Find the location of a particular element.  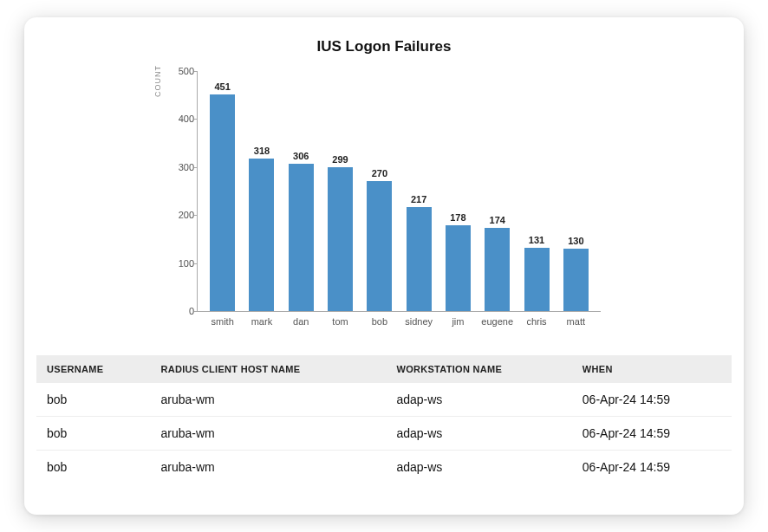

y-tick: 0 is located at coordinates (181, 311).